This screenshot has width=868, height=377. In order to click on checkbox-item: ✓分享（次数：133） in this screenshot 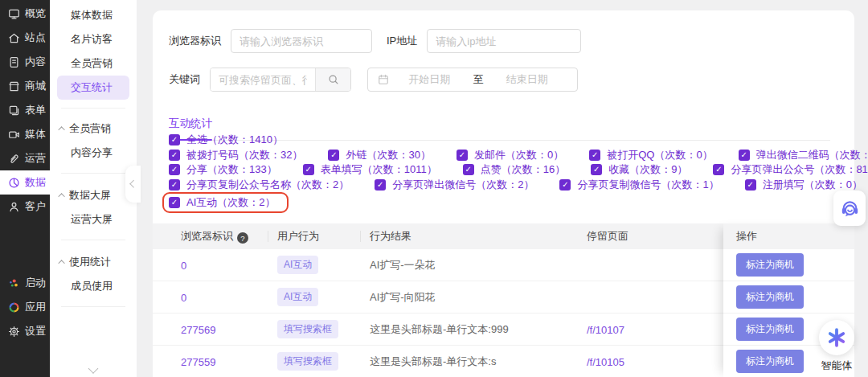, I will do `click(223, 170)`.